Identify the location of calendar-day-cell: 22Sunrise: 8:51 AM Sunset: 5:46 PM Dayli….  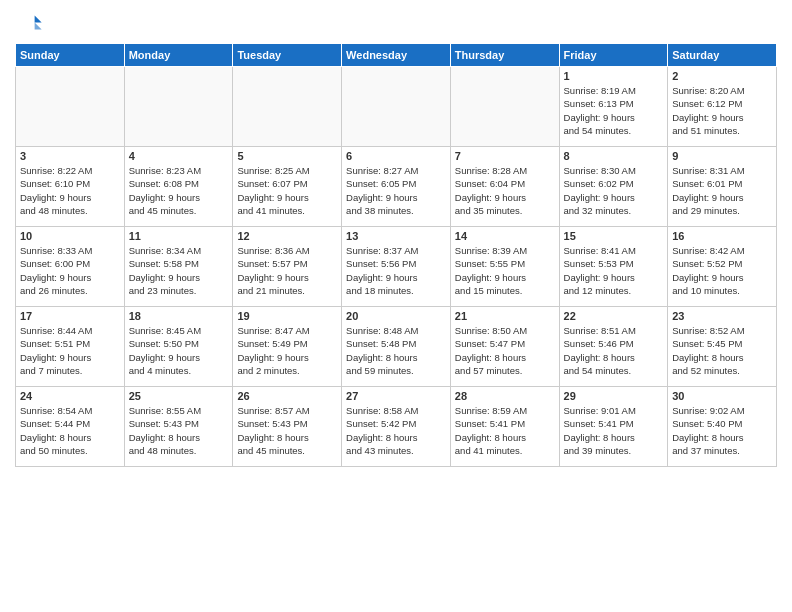
(614, 347).